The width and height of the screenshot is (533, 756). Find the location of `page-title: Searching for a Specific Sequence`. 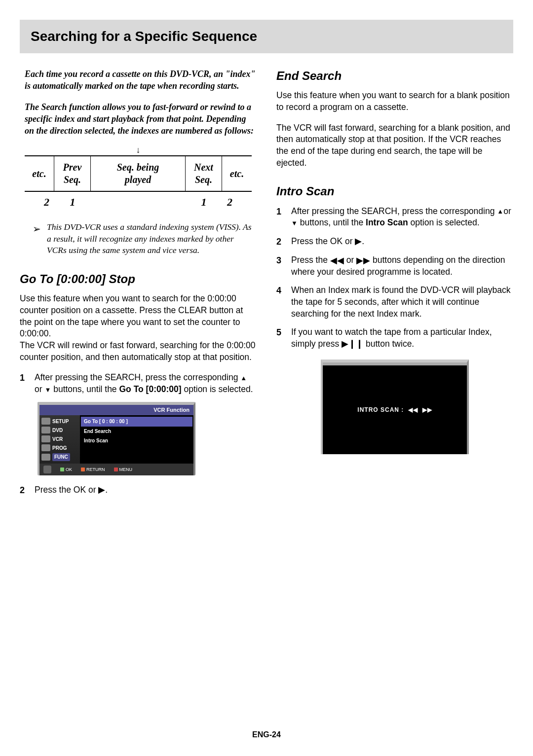

page-title: Searching for a Specific Sequence is located at coordinates (266, 36).